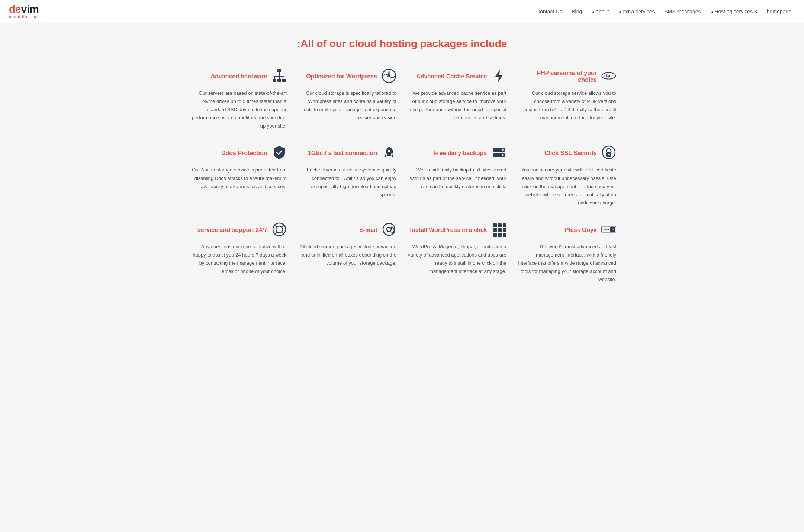  What do you see at coordinates (549, 12) in the screenshot?
I see `nav-link: Contact Us` at bounding box center [549, 12].